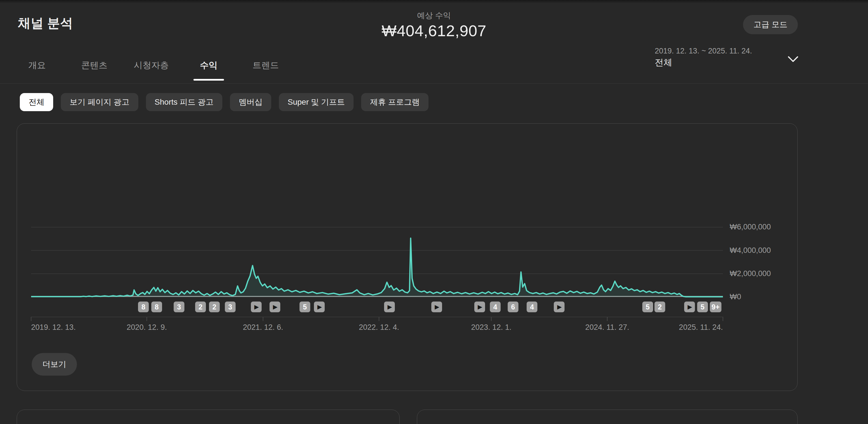 The image size is (868, 424). I want to click on tab-1: 콘텐츠, so click(94, 65).